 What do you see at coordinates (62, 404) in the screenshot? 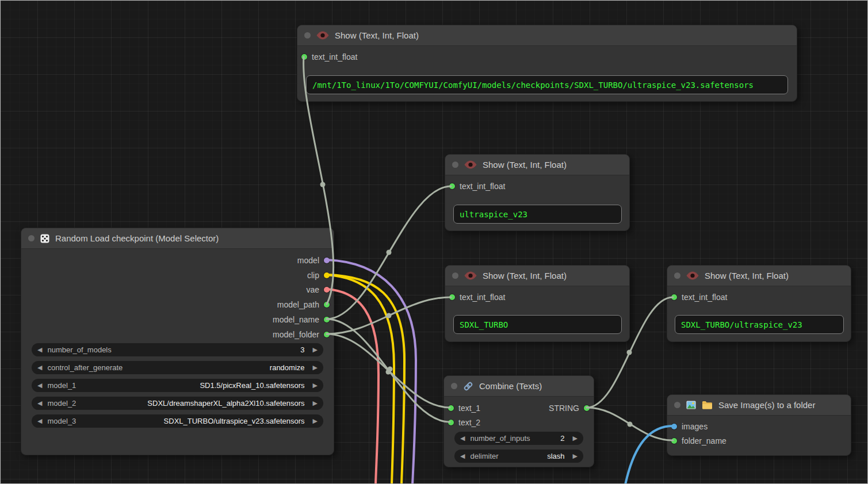
I see `widget-label: model_2` at bounding box center [62, 404].